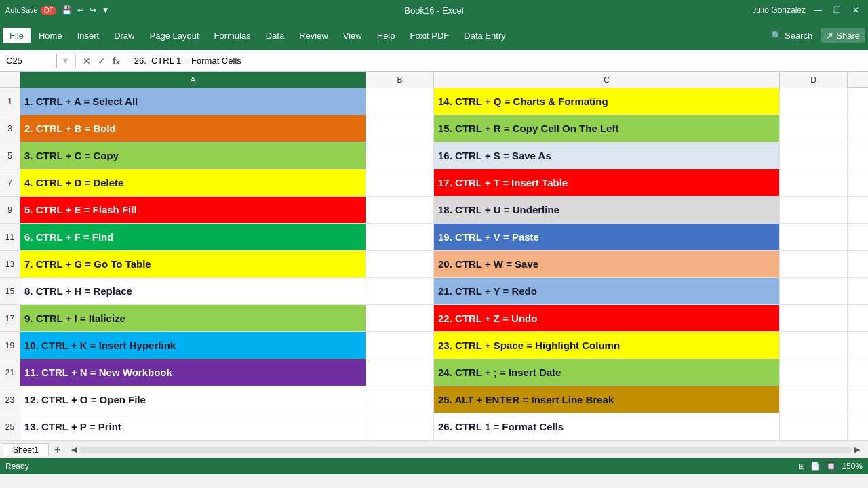  Describe the element at coordinates (607, 156) in the screenshot. I see `table-cell: 16. CTRL + S = Save As` at that location.